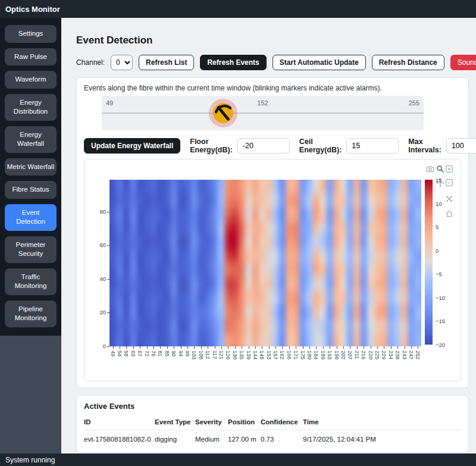  Describe the element at coordinates (212, 422) in the screenshot. I see `column-header: Severity` at that location.